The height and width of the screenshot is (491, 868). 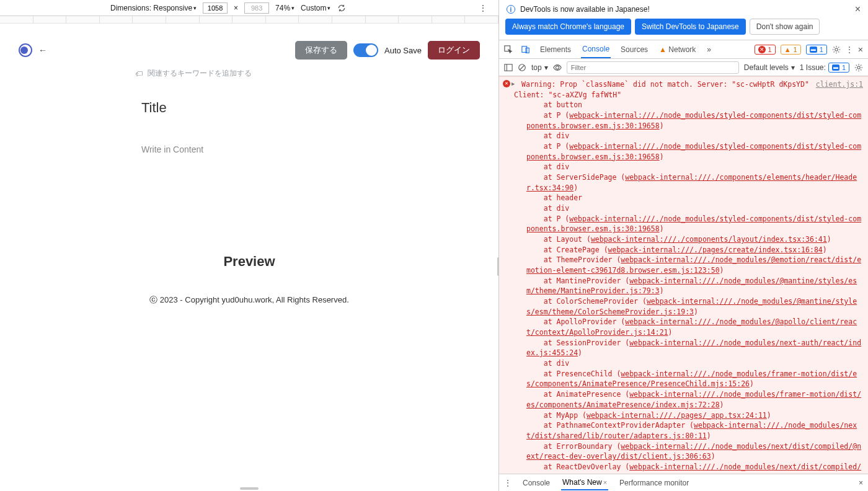 What do you see at coordinates (249, 149) in the screenshot?
I see `content-input: Write in Content` at bounding box center [249, 149].